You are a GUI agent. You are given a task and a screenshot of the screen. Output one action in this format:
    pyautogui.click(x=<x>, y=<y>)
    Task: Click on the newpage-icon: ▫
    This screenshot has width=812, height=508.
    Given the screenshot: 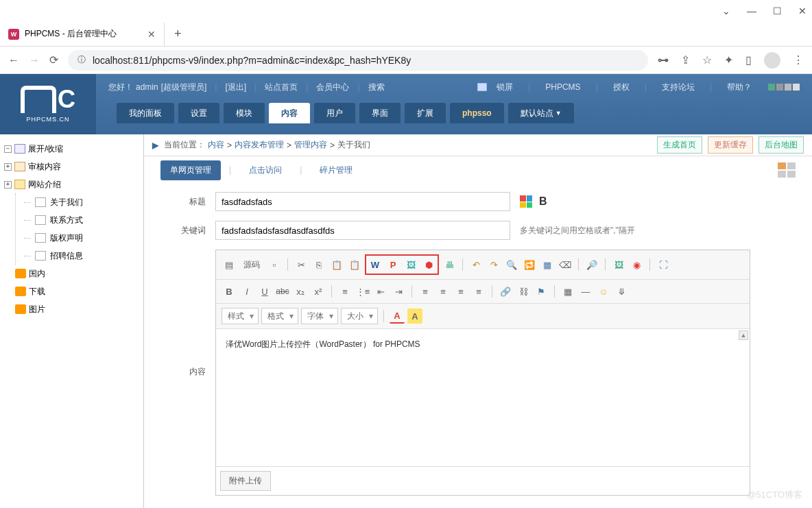 What is the action you would take?
    pyautogui.click(x=274, y=265)
    